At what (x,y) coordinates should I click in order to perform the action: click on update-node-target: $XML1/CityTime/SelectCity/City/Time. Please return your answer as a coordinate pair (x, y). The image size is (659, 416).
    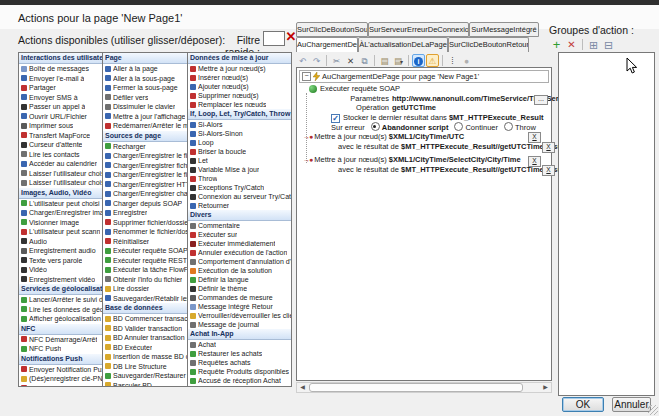
    Looking at the image, I should click on (455, 160).